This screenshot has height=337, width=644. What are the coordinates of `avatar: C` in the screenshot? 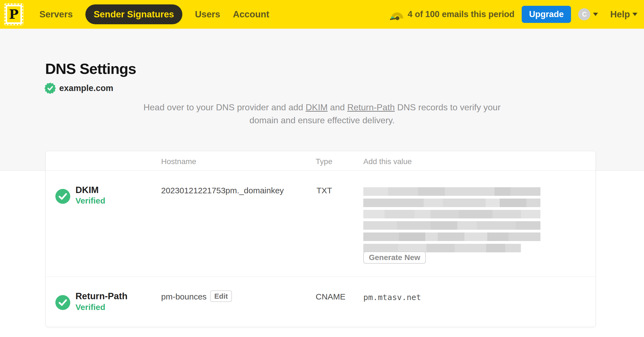 It's located at (584, 14).